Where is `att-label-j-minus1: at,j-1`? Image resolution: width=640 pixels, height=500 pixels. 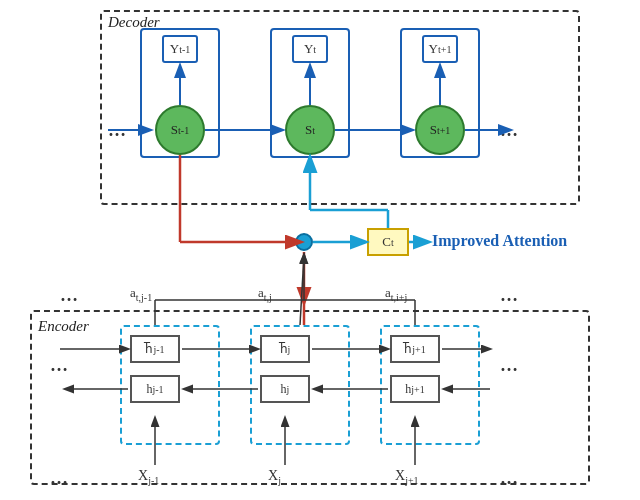 att-label-j-minus1: at,j-1 is located at coordinates (141, 294).